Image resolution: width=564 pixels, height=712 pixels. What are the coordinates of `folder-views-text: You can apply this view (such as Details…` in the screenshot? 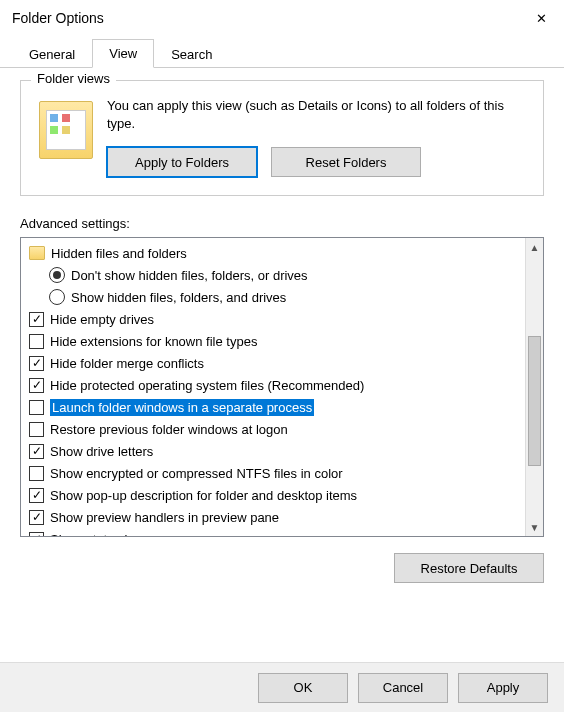 It's located at (316, 115).